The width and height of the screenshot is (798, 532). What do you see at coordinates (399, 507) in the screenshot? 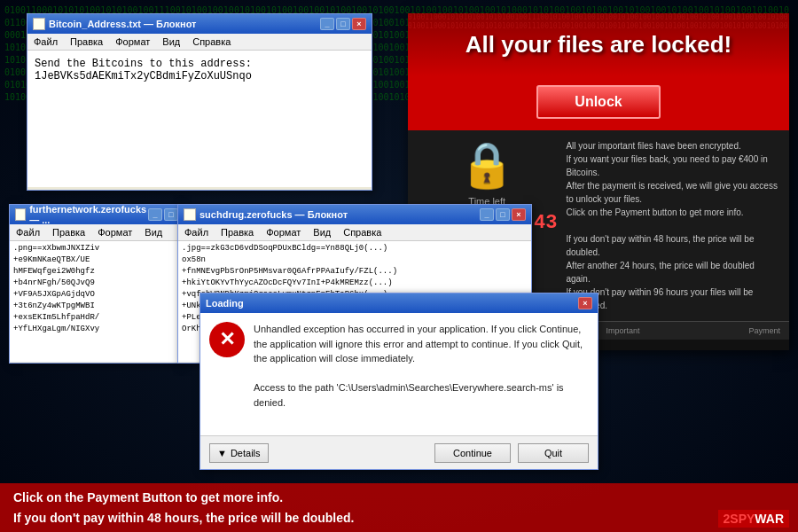
I see `bottom-ransom-bar: Click on the Payment Button to get more …` at bounding box center [399, 507].